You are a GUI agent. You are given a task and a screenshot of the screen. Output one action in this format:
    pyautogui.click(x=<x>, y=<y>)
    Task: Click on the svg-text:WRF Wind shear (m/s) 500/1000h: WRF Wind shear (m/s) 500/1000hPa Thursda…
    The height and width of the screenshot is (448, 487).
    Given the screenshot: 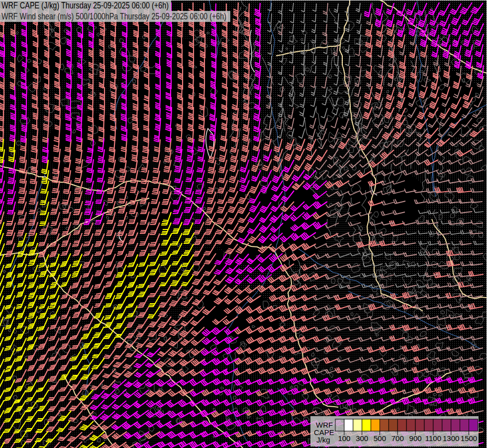 What is the action you would take?
    pyautogui.click(x=114, y=16)
    